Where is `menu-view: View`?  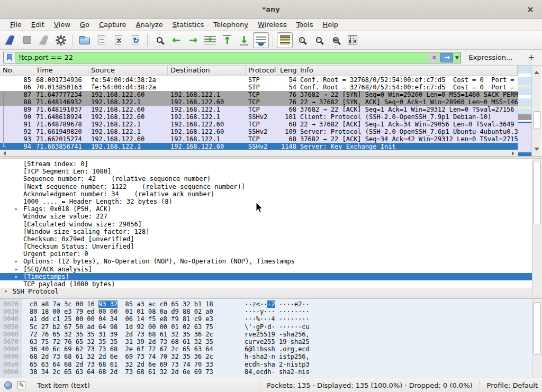 menu-view: View is located at coordinates (62, 24).